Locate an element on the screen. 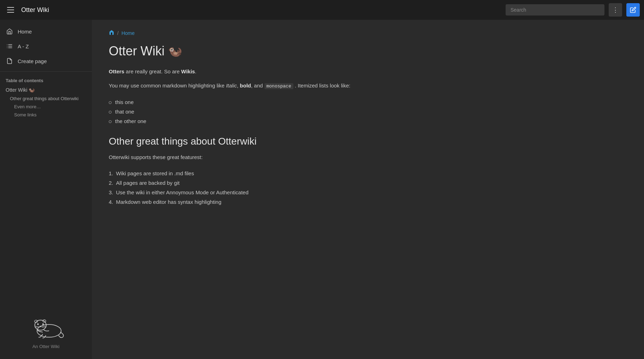 Image resolution: width=644 pixels, height=359 pixels. ordered-list: Wiki pages are stored in .md filesAll pa… is located at coordinates (368, 188).